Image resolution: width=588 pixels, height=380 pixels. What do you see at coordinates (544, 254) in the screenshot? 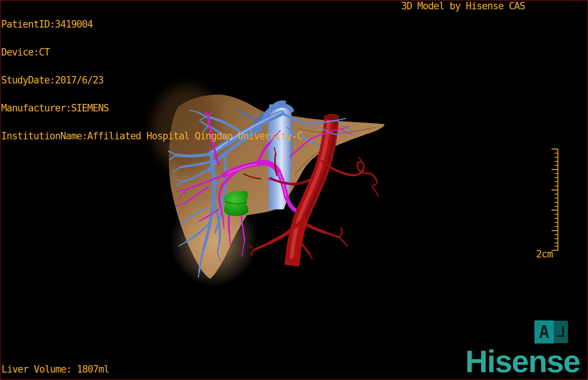
I see `scale-bar-label: 2cm` at bounding box center [544, 254].